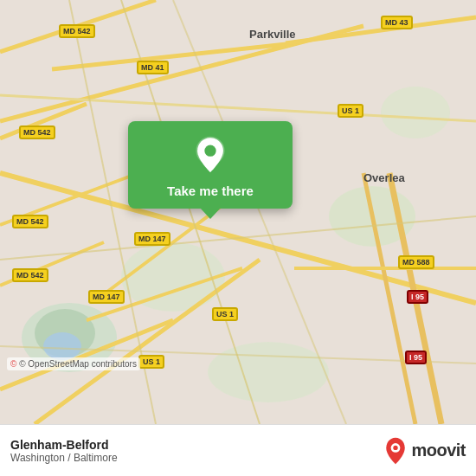 Image resolution: width=476 pixels, height=476 pixels. What do you see at coordinates (416, 262) in the screenshot?
I see `road-badge-md588: MD 588` at bounding box center [416, 262].